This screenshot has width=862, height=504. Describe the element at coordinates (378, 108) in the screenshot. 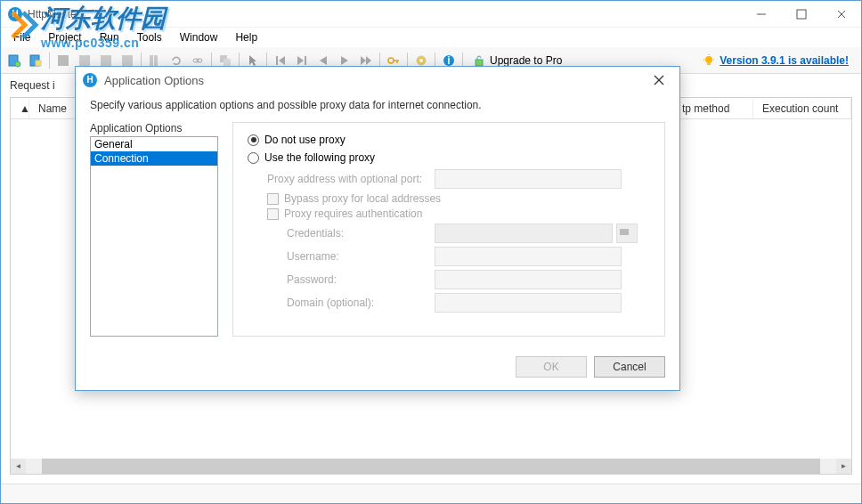

I see `dialog-description: Specify various application options and …` at that location.